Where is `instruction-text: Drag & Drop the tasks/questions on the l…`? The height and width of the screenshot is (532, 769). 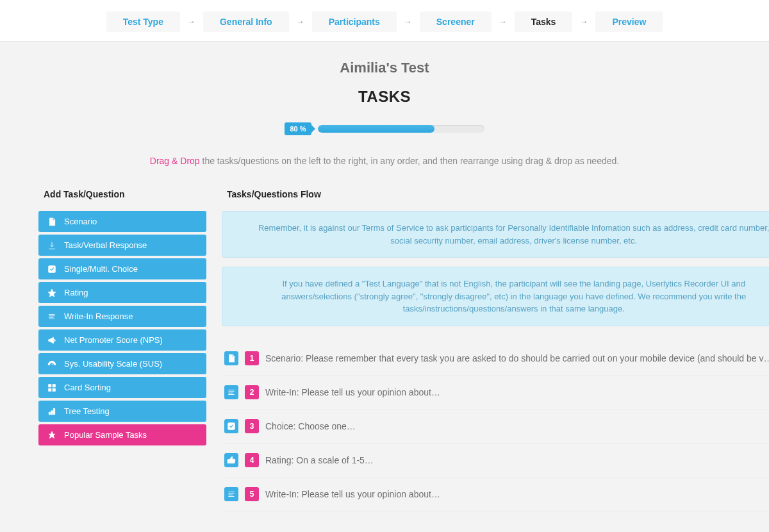 instruction-text: Drag & Drop the tasks/questions on the l… is located at coordinates (384, 161).